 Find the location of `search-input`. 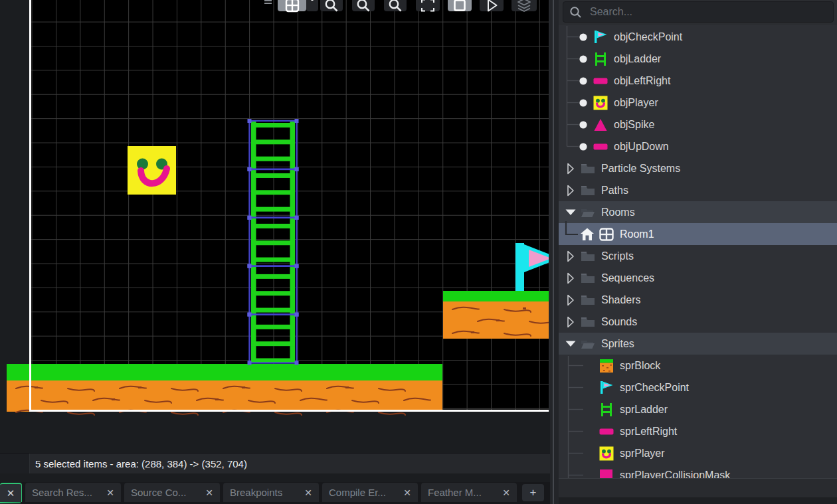

search-input is located at coordinates (703, 12).